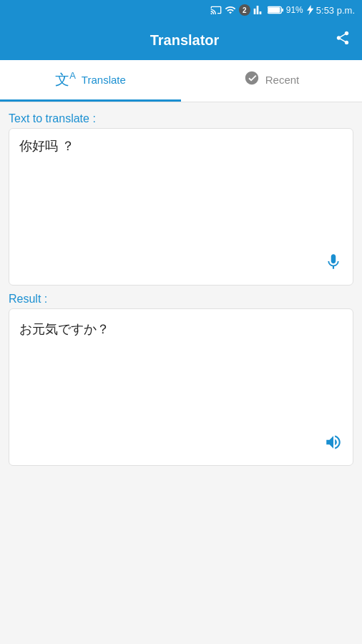  I want to click on charging-icon, so click(310, 10).